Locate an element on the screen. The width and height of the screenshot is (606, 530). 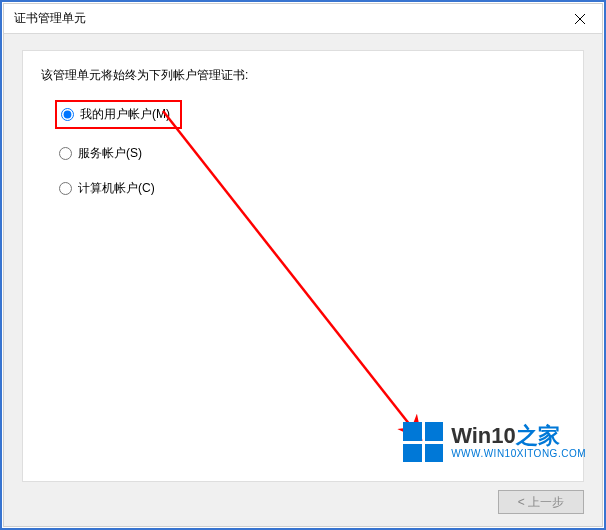
close-icon is located at coordinates (580, 19).